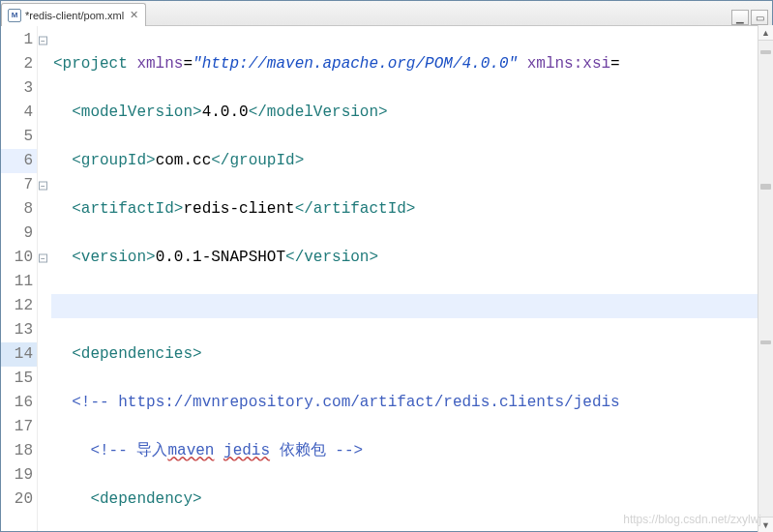 Image resolution: width=773 pixels, height=532 pixels. I want to click on line-number: 18, so click(19, 451).